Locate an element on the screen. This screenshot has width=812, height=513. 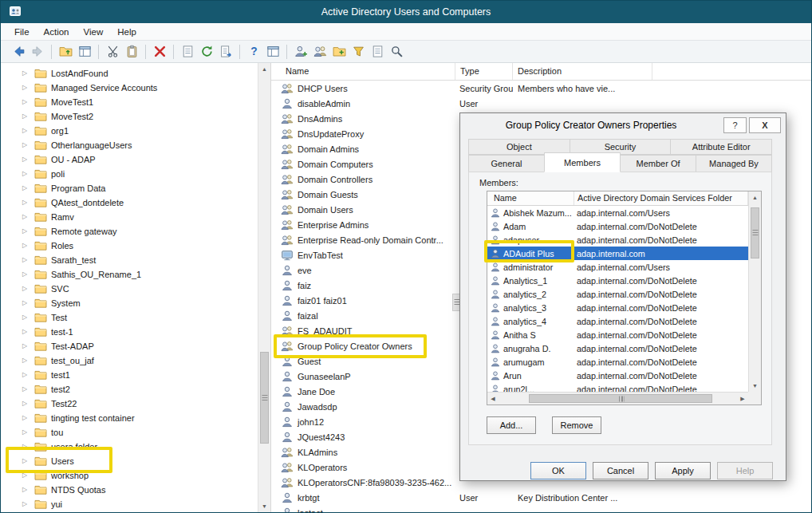
member-row: adapuseradap.internal.com/DoNotDelete is located at coordinates (617, 239).